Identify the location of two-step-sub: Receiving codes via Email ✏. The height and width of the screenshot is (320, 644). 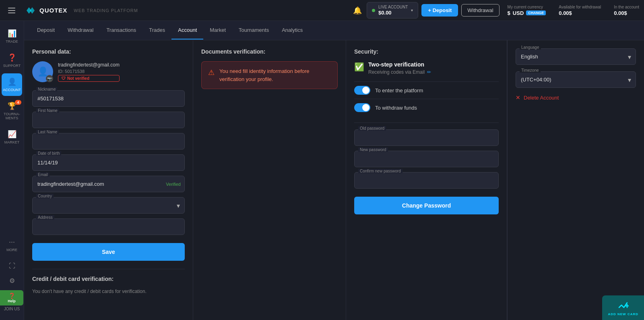
(400, 72).